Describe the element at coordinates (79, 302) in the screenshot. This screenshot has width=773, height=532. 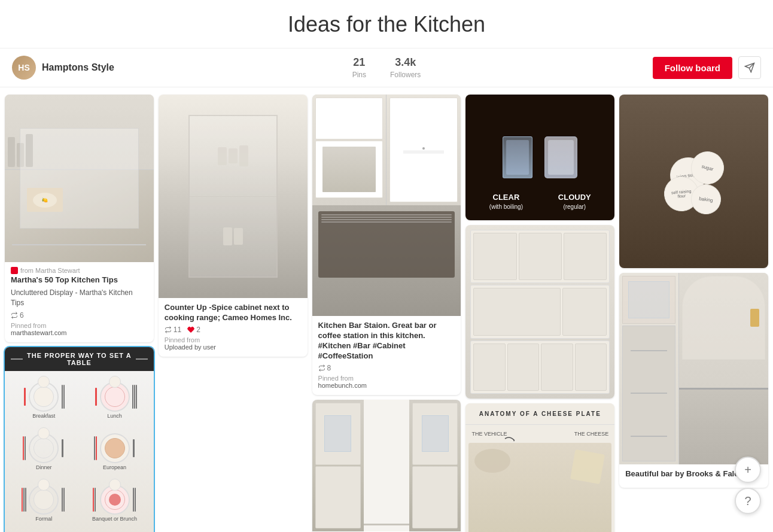
I see `pin-body: from Martha Stewart Martha's 50 Top Kitc…` at that location.